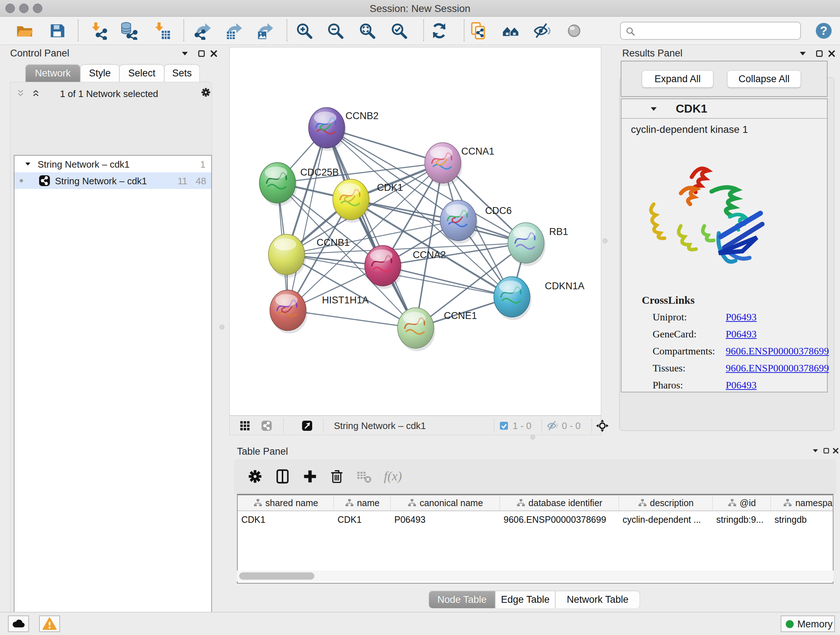 The width and height of the screenshot is (840, 635). What do you see at coordinates (49, 624) in the screenshot?
I see `warnings-button` at bounding box center [49, 624].